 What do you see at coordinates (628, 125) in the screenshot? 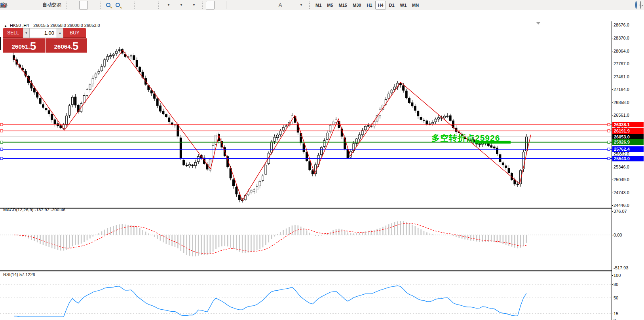
I see `level-price-label: 26338.1` at bounding box center [628, 125].